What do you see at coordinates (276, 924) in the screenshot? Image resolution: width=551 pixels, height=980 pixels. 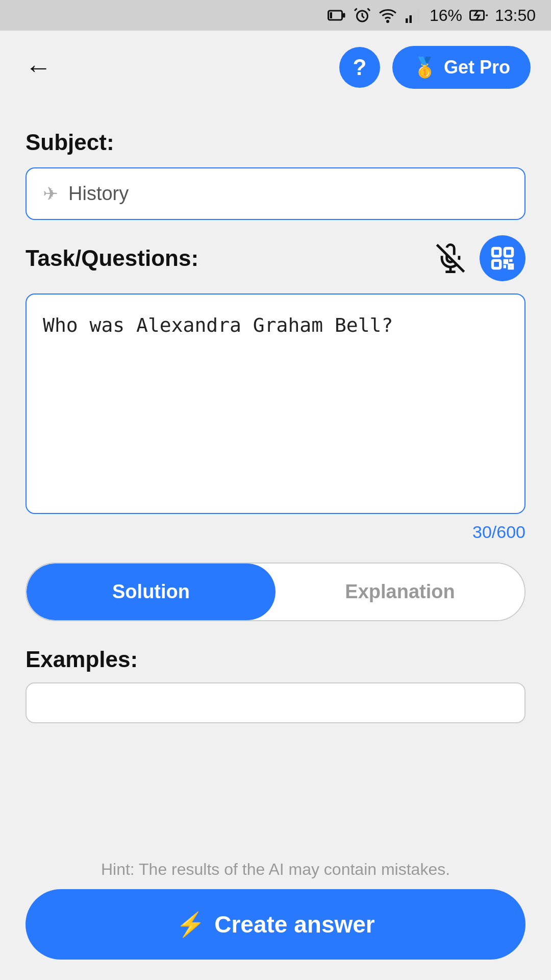 I see `create-answer-button: ⚡ Create answer` at bounding box center [276, 924].